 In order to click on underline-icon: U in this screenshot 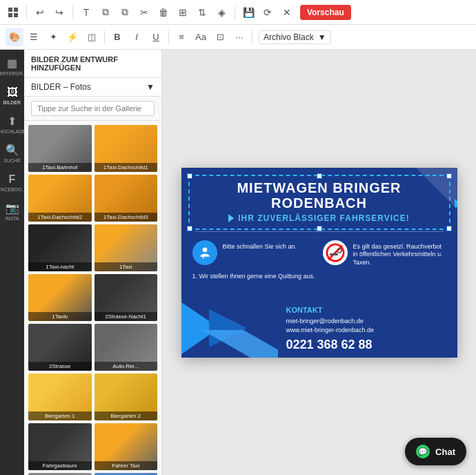, I will do `click(156, 37)`.